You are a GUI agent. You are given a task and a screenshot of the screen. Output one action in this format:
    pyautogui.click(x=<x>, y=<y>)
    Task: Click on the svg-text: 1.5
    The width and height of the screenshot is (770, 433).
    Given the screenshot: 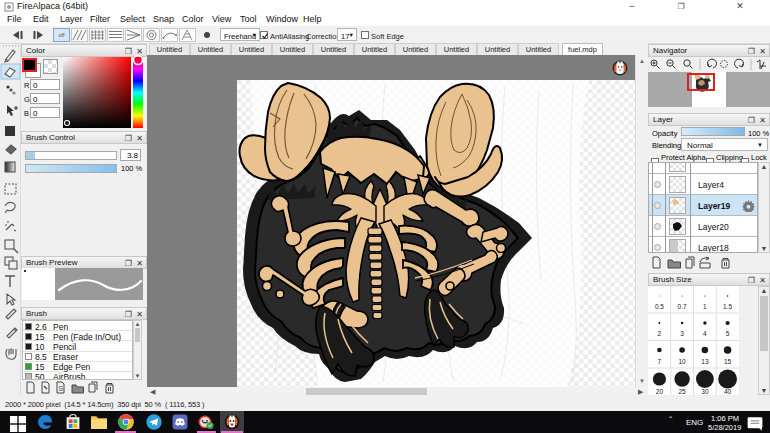 What is the action you would take?
    pyautogui.click(x=728, y=306)
    